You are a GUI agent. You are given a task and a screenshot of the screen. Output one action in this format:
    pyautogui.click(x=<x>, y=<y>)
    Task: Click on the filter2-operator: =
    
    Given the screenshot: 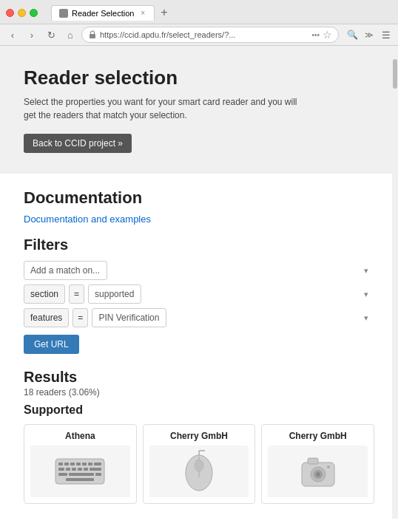 What is the action you would take?
    pyautogui.click(x=80, y=318)
    